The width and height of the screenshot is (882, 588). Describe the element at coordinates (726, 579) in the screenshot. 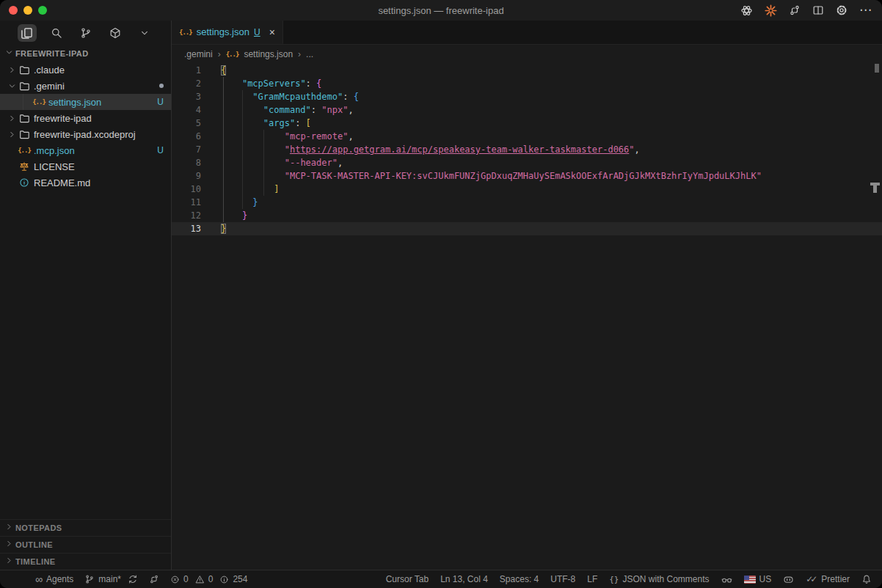

I see `status-review` at that location.